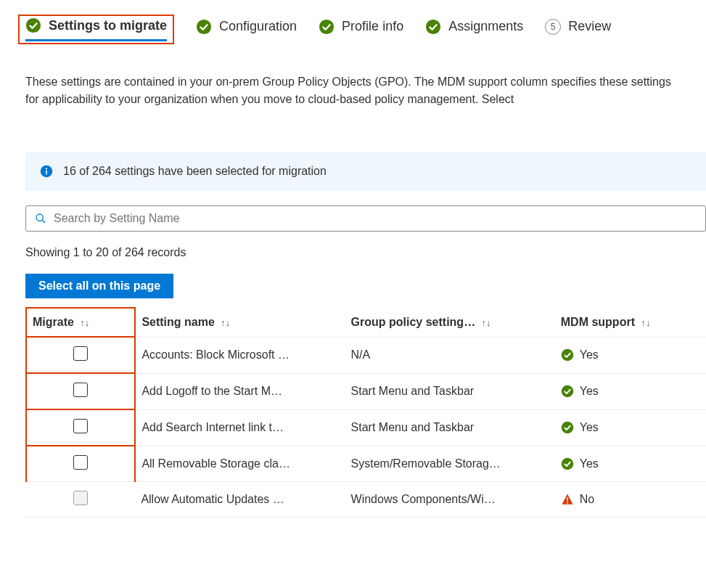 This screenshot has width=706, height=588. Describe the element at coordinates (366, 355) in the screenshot. I see `table-row: Accounts: Block Microsoft …N/AYes` at that location.